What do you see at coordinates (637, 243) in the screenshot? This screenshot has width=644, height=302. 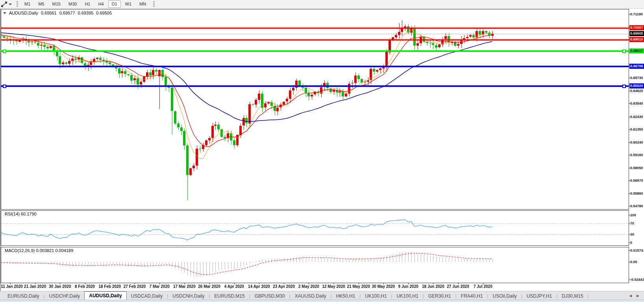 I see `rsi-tick-label: 0` at bounding box center [637, 243].